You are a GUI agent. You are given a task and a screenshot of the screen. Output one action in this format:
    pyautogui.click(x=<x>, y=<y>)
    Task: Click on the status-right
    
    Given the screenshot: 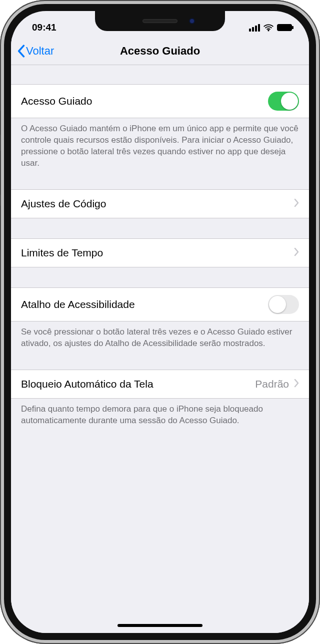 What is the action you would take?
    pyautogui.click(x=270, y=28)
    